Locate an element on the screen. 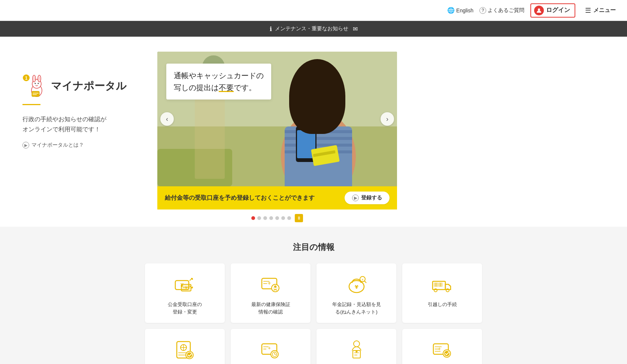 This screenshot has width=627, height=364. info-card-label: 公金受取口座の 登録・変更 is located at coordinates (185, 308).